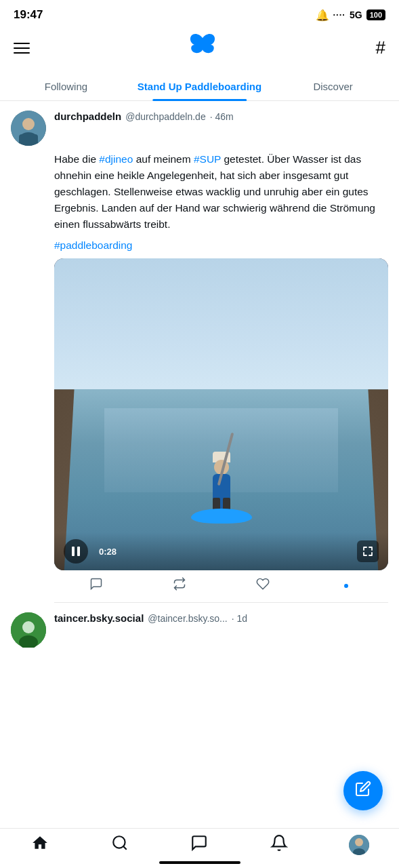  I want to click on second-post-meta: taincer.bsky.social @taincer.bsky.so... …, so click(221, 618).